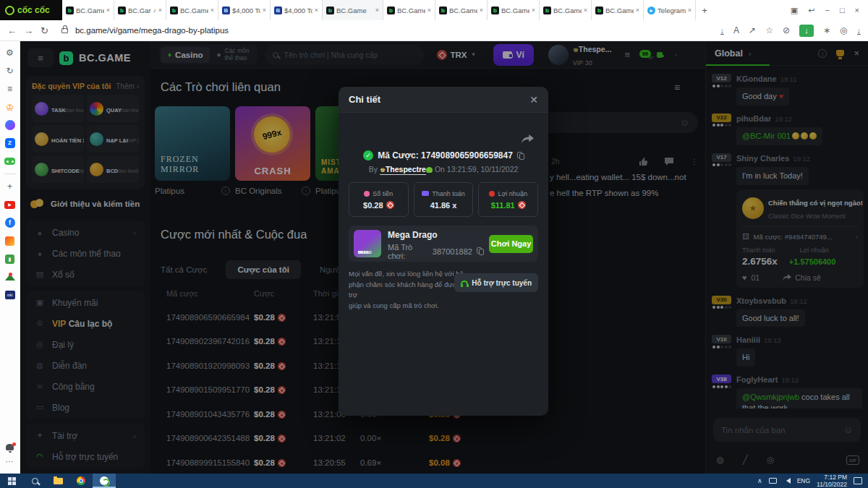 The image size is (868, 488). Describe the element at coordinates (58, 139) in the screenshot. I see `promo-rakeback: HOÀN TIỀN XẤU` at that location.